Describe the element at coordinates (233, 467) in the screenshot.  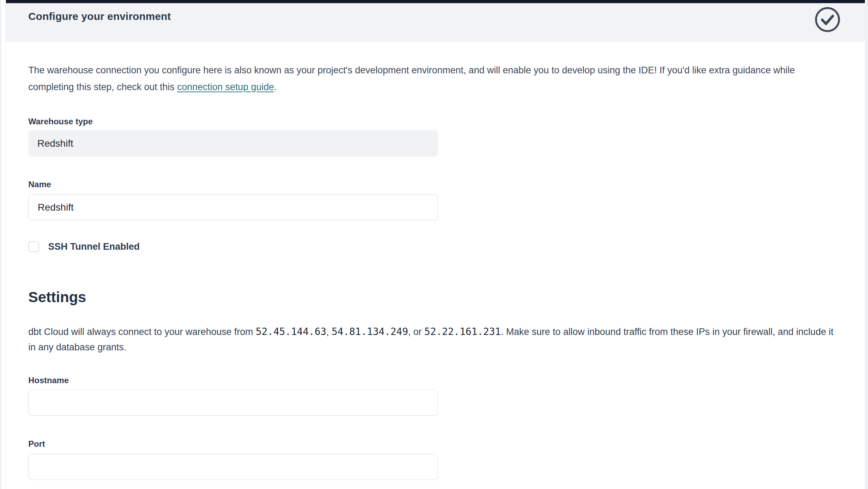
I see `port-input` at that location.